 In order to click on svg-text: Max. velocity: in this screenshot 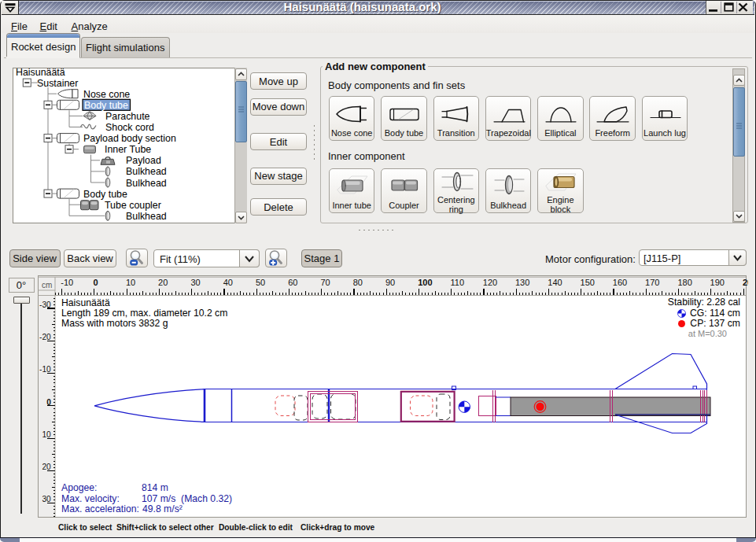, I will do `click(90, 499)`.